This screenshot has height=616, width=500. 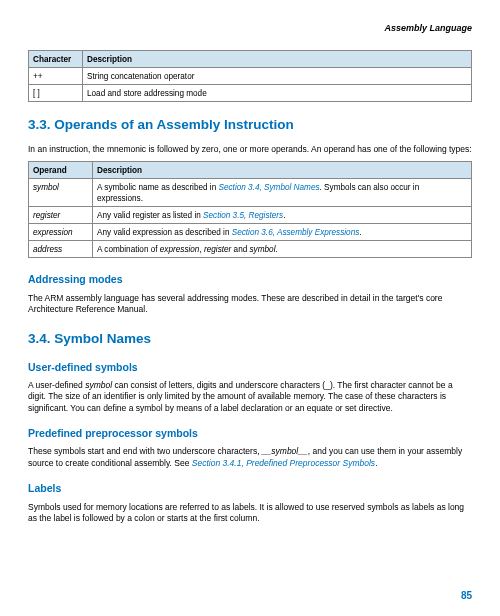 What do you see at coordinates (250, 170) in the screenshot?
I see `table-header-row: Operand Description` at bounding box center [250, 170].